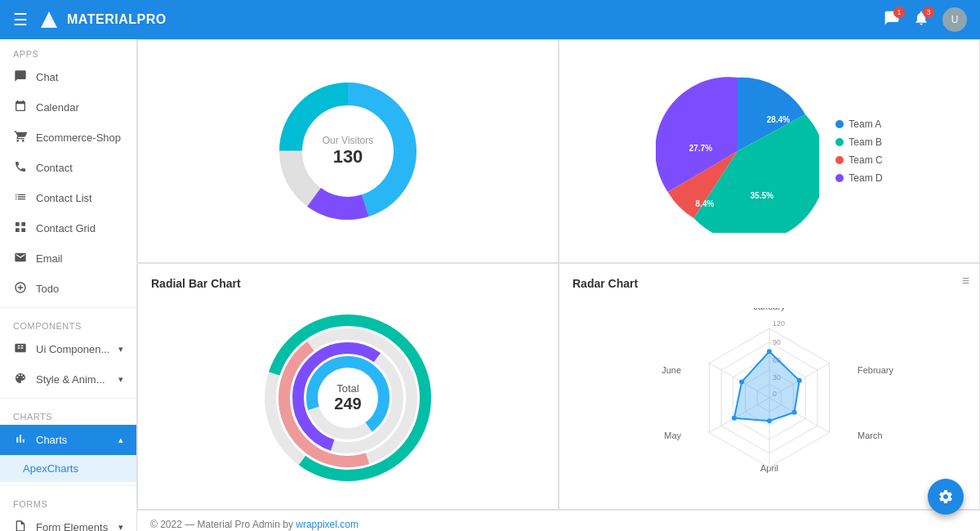 Image resolution: width=980 pixels, height=531 pixels. What do you see at coordinates (49, 20) in the screenshot?
I see `logo-icon` at bounding box center [49, 20].